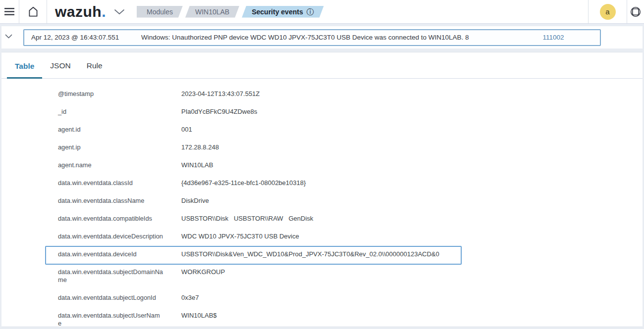  I want to click on home-icon, so click(33, 12).